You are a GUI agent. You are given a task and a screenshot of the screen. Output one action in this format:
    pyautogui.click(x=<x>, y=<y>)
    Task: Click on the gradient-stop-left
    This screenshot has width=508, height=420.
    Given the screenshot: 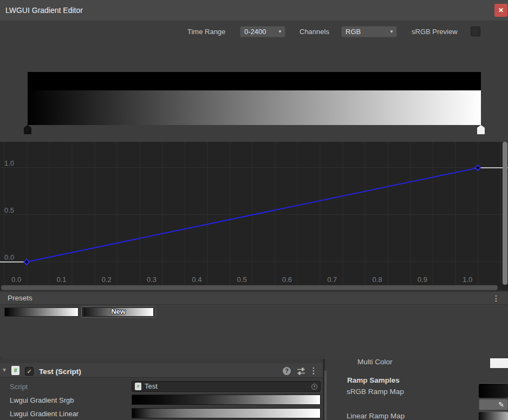 What is the action you would take?
    pyautogui.click(x=28, y=130)
    